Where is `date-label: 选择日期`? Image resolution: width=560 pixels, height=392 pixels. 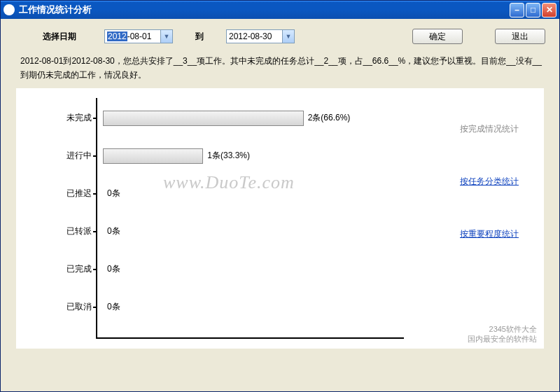
date-label: 选择日期 is located at coordinates (59, 36).